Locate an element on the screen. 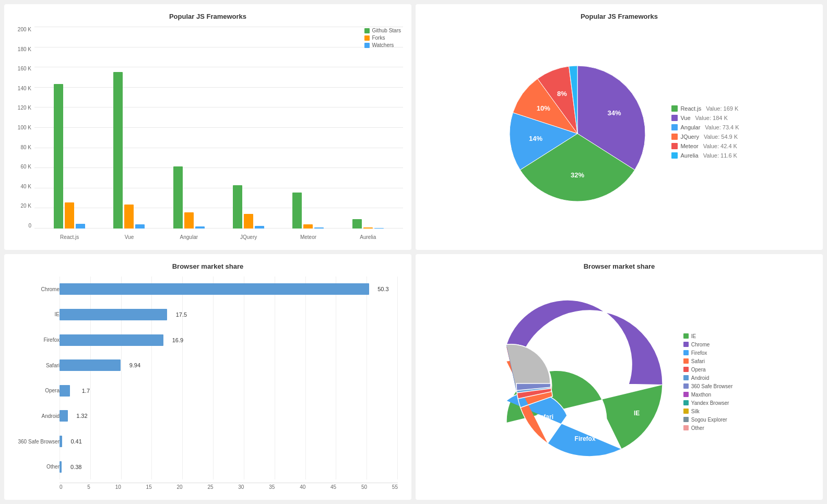 The image size is (827, 504). pie-legend-item: JQueryValue: 54.9 K is located at coordinates (705, 137).